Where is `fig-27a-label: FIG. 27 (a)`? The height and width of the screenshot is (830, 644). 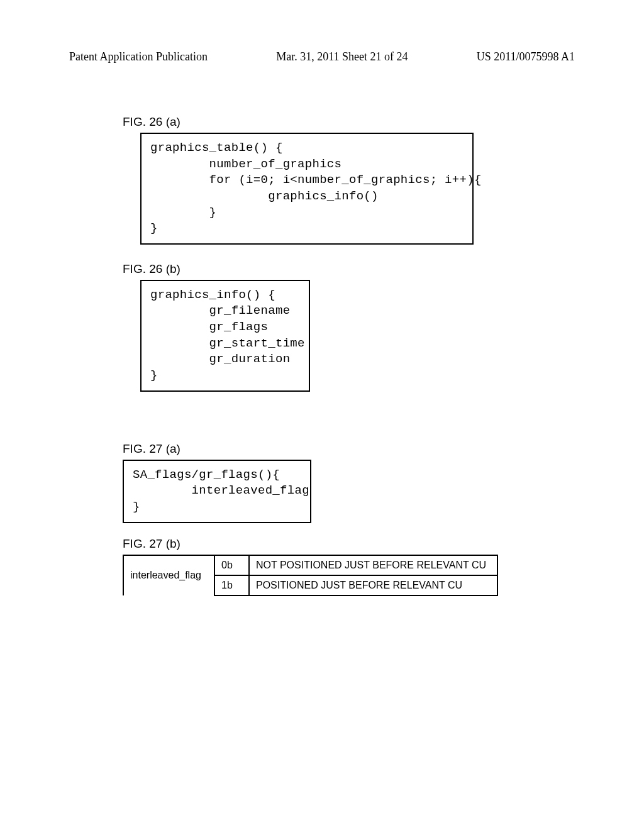
fig-27a-label: FIG. 27 (a) is located at coordinates (343, 449).